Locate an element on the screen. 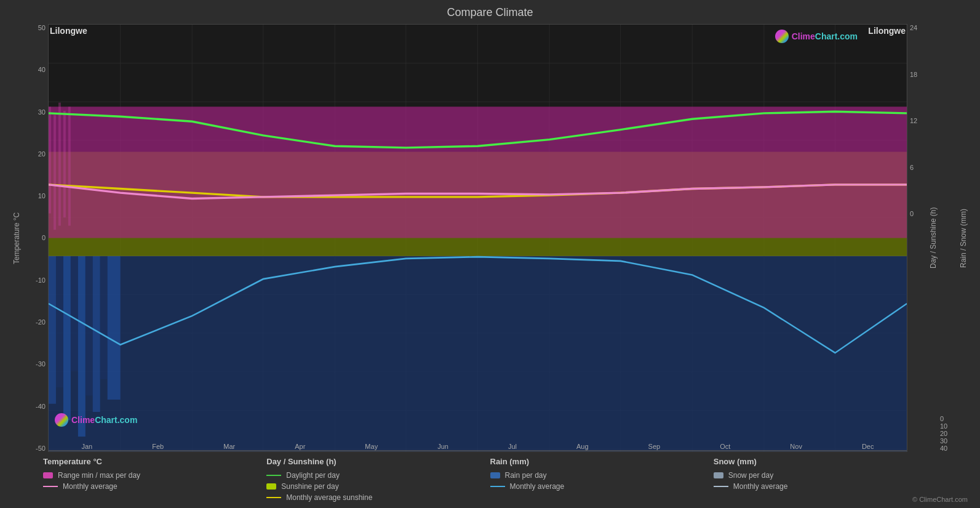 This screenshot has width=980, height=508. x-label-jun: Jun is located at coordinates (443, 446).